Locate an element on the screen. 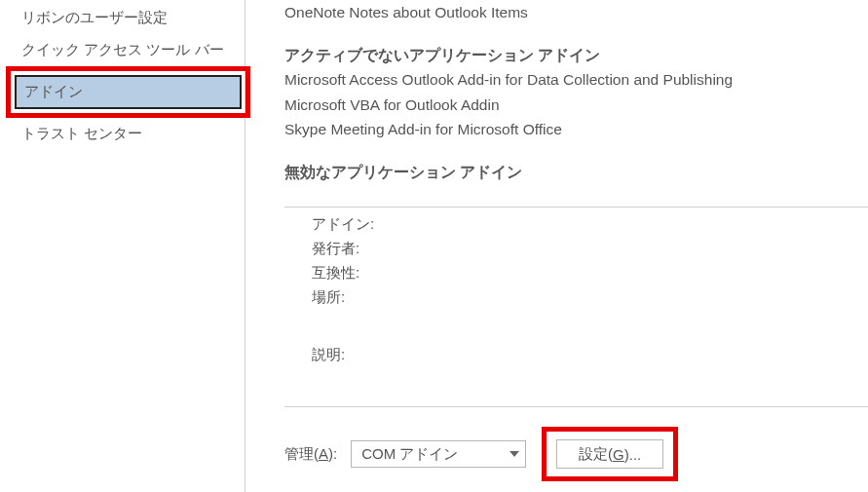  sidebar-item-quick-access: クイック アクセス ツール バー is located at coordinates (129, 51).